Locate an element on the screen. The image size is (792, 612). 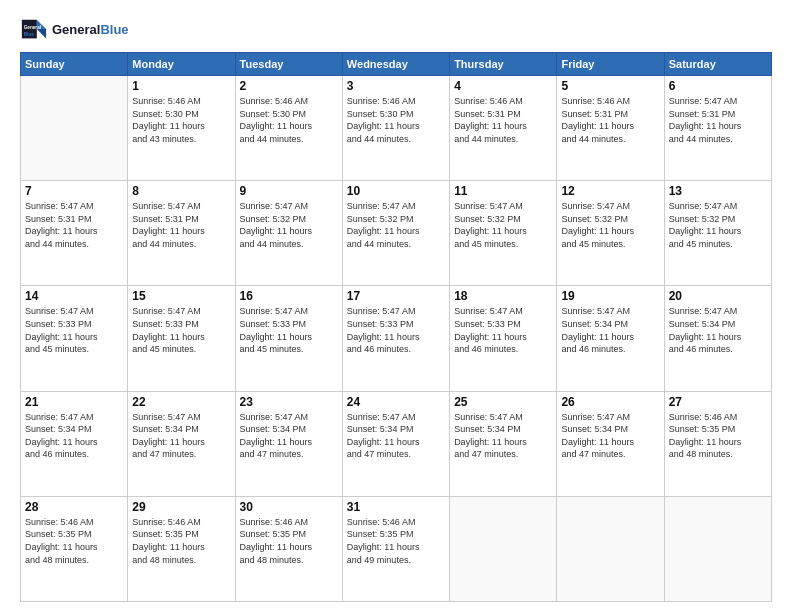
logo-text: GeneralBlue is located at coordinates (90, 30).